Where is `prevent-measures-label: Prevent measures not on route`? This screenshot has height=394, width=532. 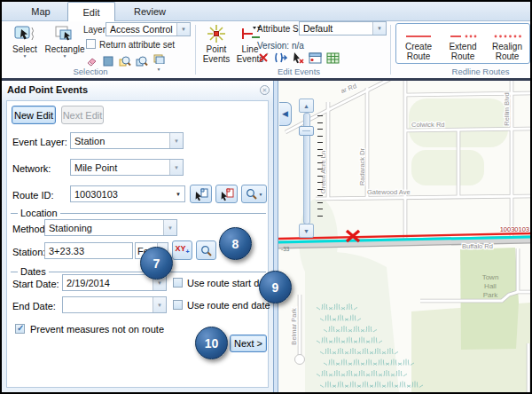
prevent-measures-label: Prevent measures not on route is located at coordinates (98, 329).